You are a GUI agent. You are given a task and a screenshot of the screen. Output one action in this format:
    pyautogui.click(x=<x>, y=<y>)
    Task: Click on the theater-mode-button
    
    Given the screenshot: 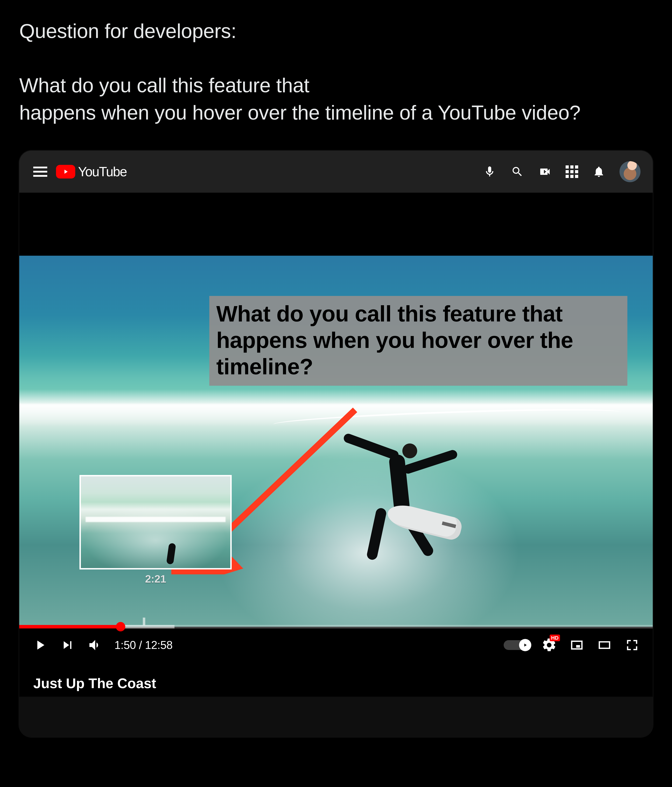 What is the action you would take?
    pyautogui.click(x=604, y=645)
    